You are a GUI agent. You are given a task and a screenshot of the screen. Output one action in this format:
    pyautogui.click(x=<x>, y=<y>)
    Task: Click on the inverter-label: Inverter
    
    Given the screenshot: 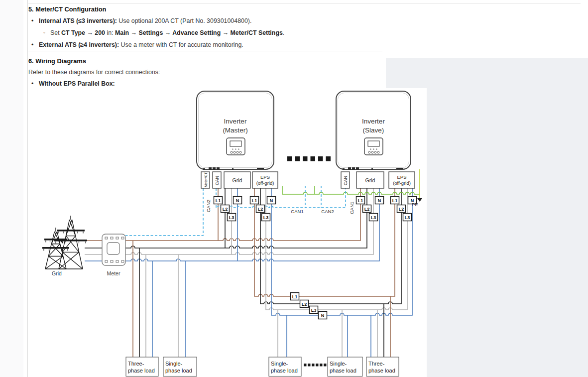 What is the action you would take?
    pyautogui.click(x=235, y=122)
    